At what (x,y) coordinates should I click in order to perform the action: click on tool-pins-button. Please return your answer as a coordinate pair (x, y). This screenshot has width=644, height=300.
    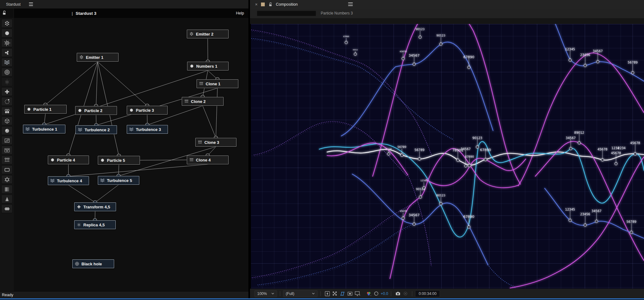
    Looking at the image, I should click on (7, 160).